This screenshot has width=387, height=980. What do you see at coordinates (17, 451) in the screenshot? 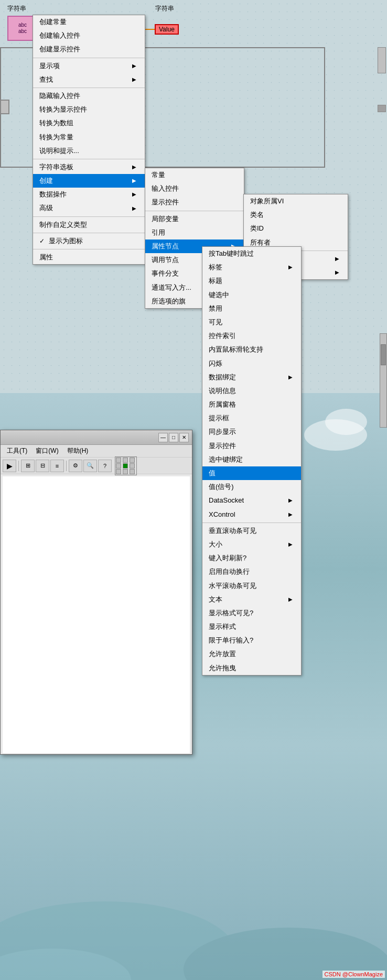
I see `menu-tools: 工具(T)` at bounding box center [17, 451].